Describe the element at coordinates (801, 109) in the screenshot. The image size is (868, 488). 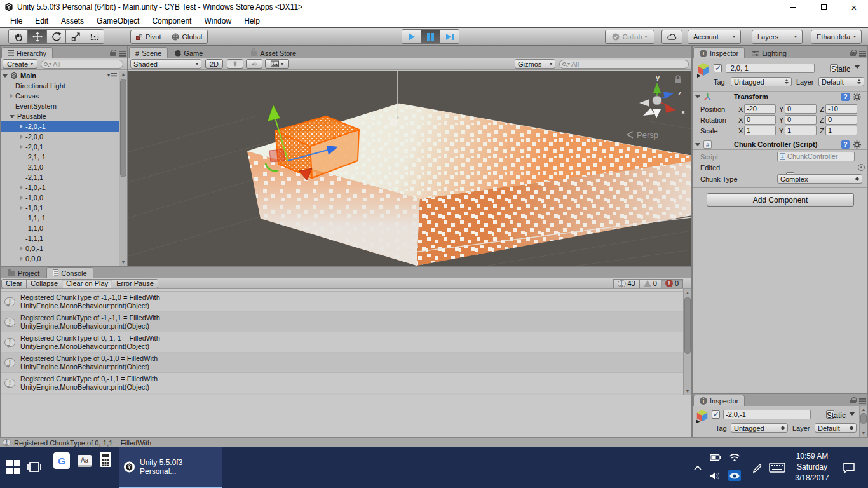
I see `position-y-field: 0` at that location.